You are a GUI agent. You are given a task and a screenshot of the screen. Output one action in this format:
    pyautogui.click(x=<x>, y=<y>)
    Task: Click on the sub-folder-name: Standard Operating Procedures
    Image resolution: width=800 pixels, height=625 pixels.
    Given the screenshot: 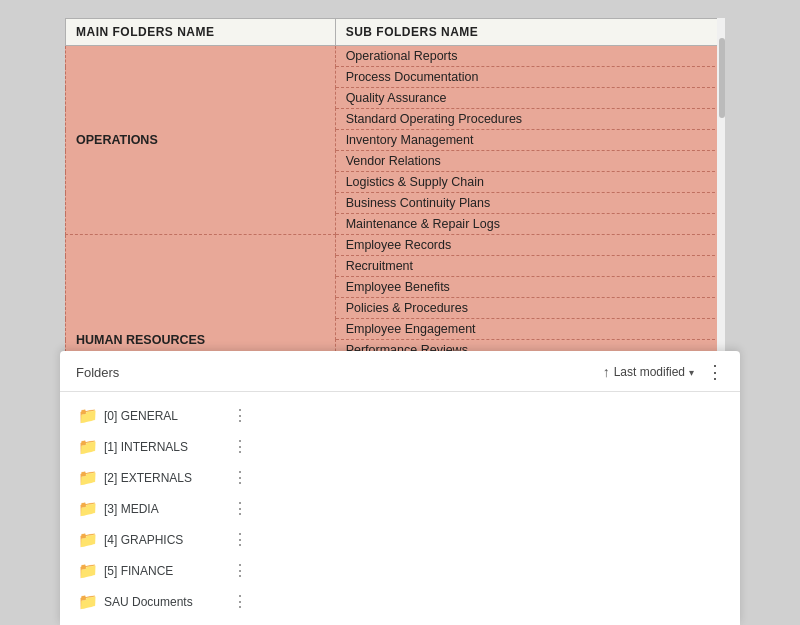 What is the action you would take?
    pyautogui.click(x=530, y=120)
    